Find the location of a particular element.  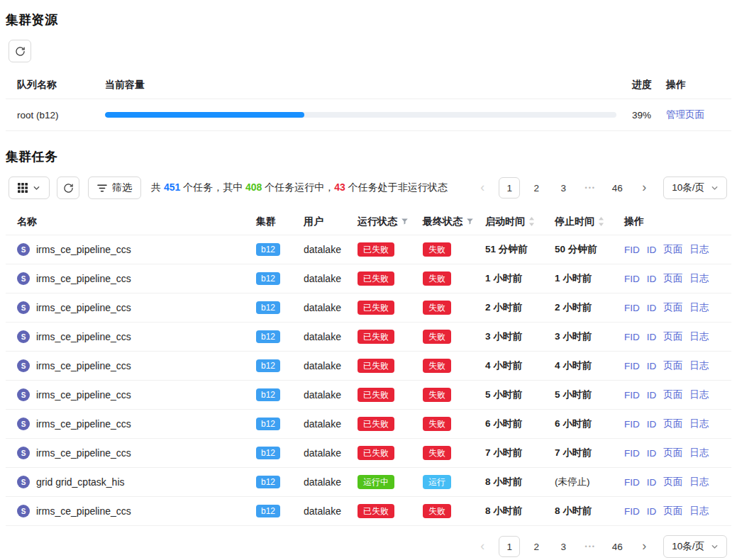

final-status-badge: 运行 is located at coordinates (437, 482).